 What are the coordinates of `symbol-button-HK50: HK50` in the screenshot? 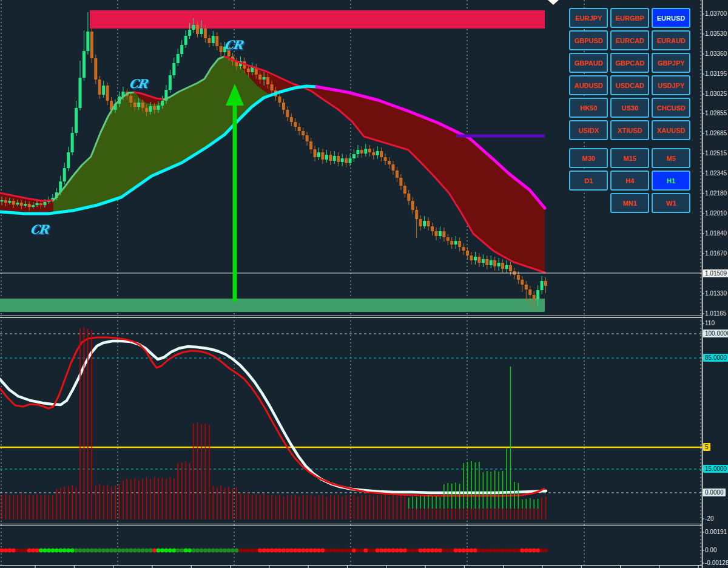 It's located at (588, 108).